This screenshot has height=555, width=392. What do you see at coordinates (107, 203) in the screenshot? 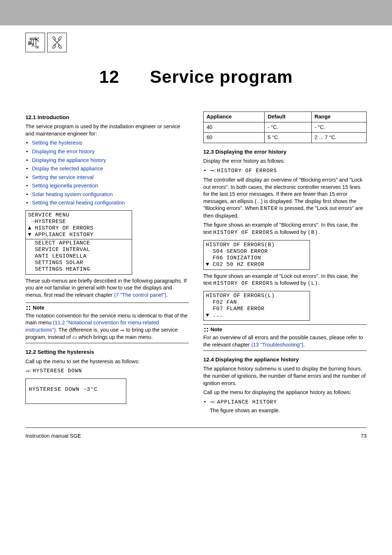
I see `list-item: Setting the central heating configuratio…` at bounding box center [107, 203].